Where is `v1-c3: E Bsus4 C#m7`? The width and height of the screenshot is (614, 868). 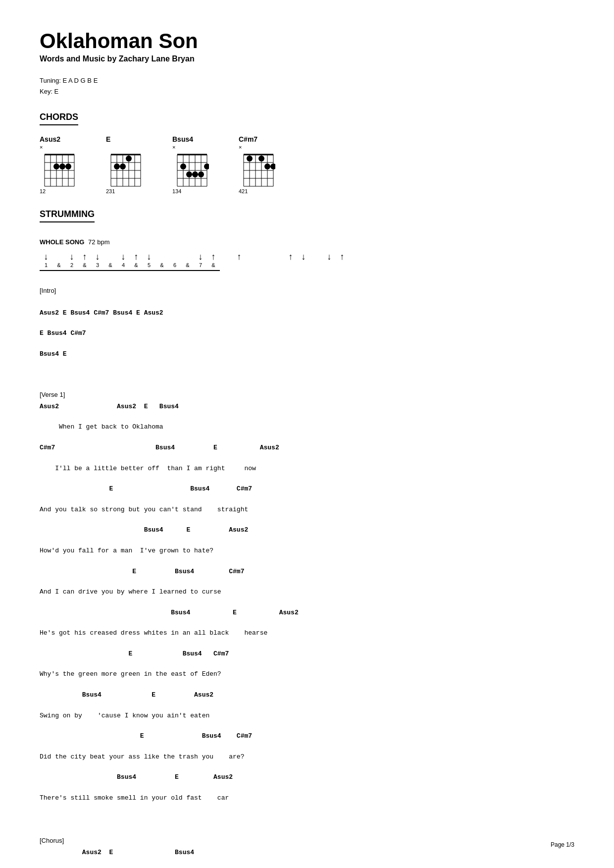
v1-c3: E Bsus4 C#m7 is located at coordinates (307, 489).